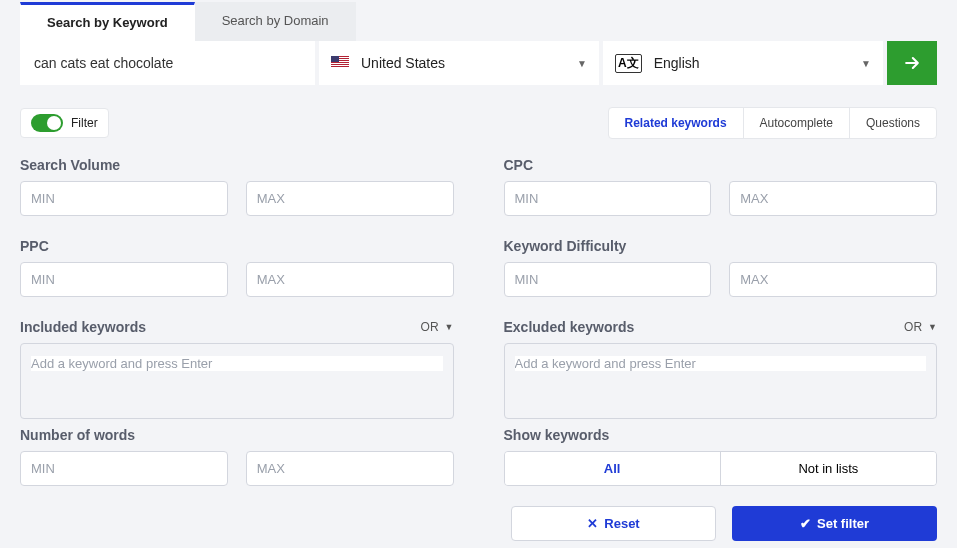 The width and height of the screenshot is (957, 548). Describe the element at coordinates (237, 246) in the screenshot. I see `label-ppc: PPC` at that location.